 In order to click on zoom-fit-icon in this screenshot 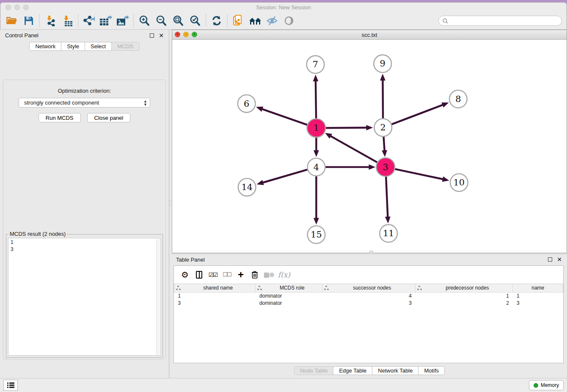, I will do `click(178, 21)`.